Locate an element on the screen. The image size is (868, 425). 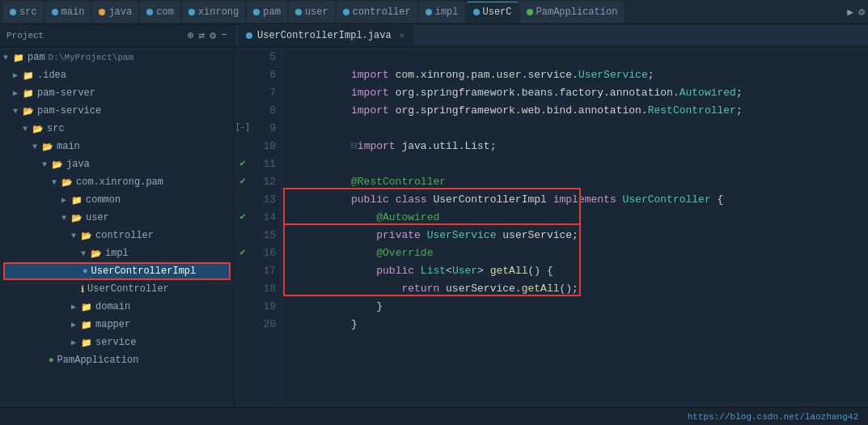
play-icon: ▶ is located at coordinates (850, 12).